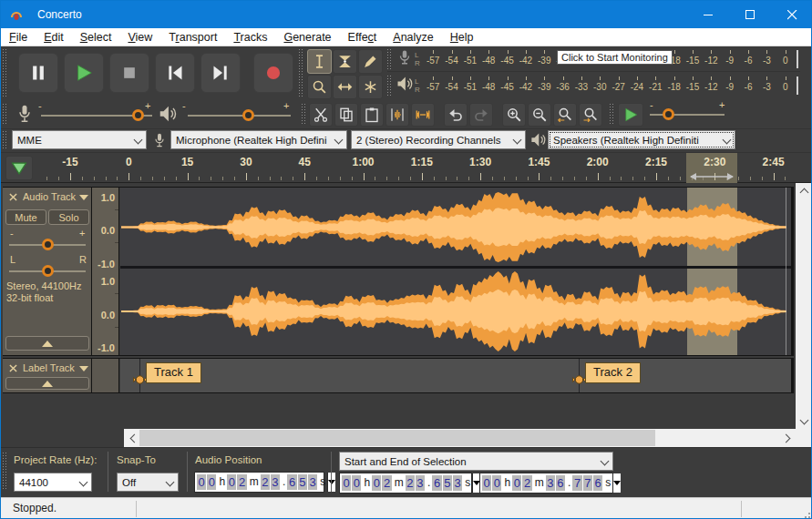  What do you see at coordinates (319, 87) in the screenshot?
I see `zoom-tool-button` at bounding box center [319, 87].